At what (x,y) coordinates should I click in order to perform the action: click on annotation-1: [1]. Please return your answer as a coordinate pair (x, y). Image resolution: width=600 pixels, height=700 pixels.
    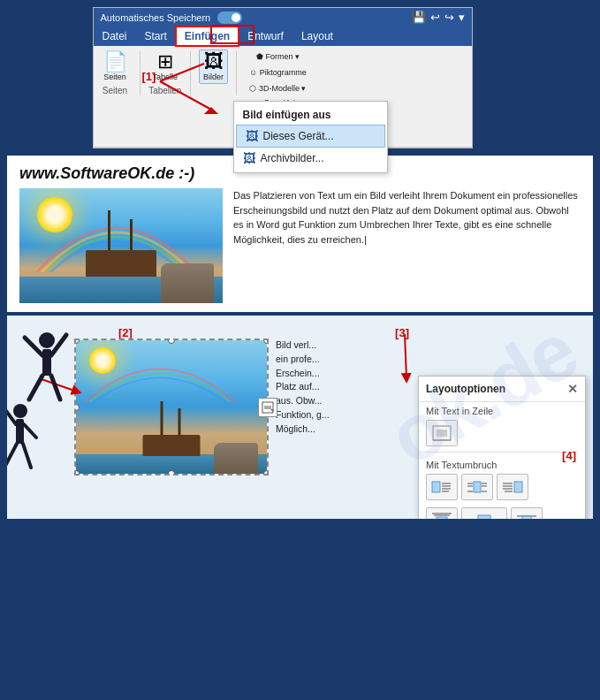
    Looking at the image, I should click on (195, 101).